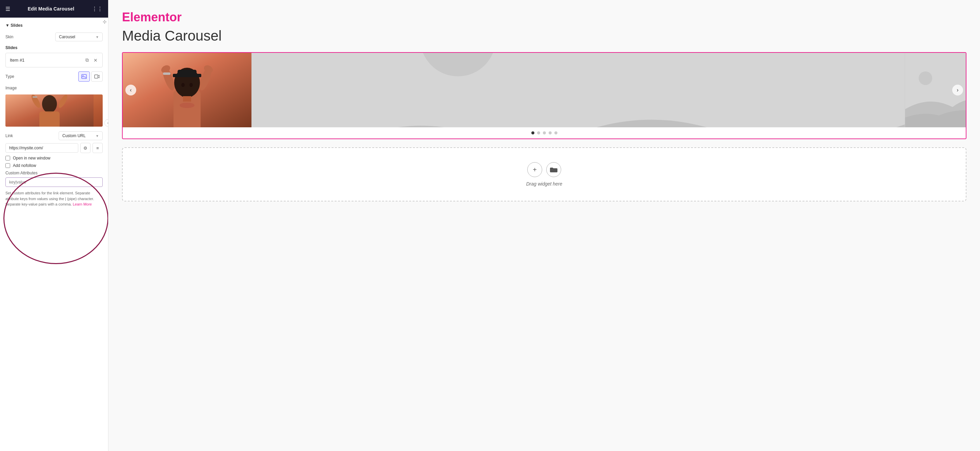 This screenshot has width=980, height=451. What do you see at coordinates (54, 148) in the screenshot?
I see `url-row: ⚙ ≡` at bounding box center [54, 148].